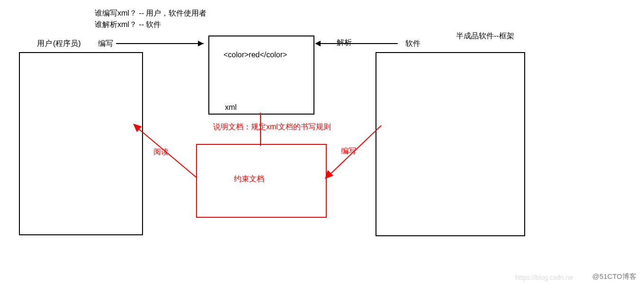 The height and width of the screenshot is (285, 644). I want to click on write-label-left: 编写, so click(106, 44).